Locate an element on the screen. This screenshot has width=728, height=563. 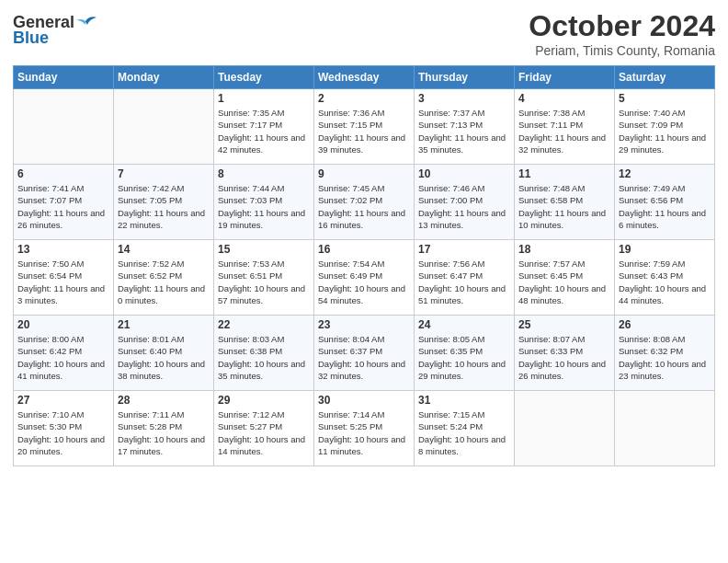
day-number: 10 is located at coordinates (464, 174).